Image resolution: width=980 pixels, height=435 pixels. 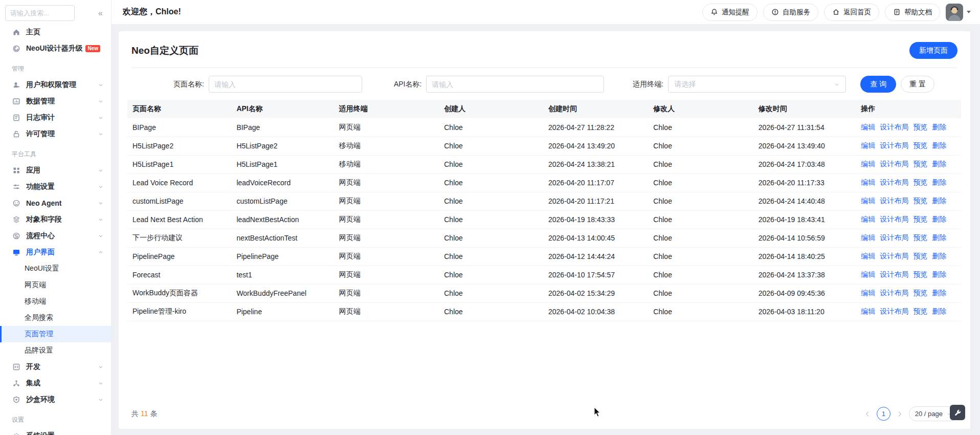 What do you see at coordinates (40, 13) in the screenshot?
I see `sidebar-search-input` at bounding box center [40, 13].